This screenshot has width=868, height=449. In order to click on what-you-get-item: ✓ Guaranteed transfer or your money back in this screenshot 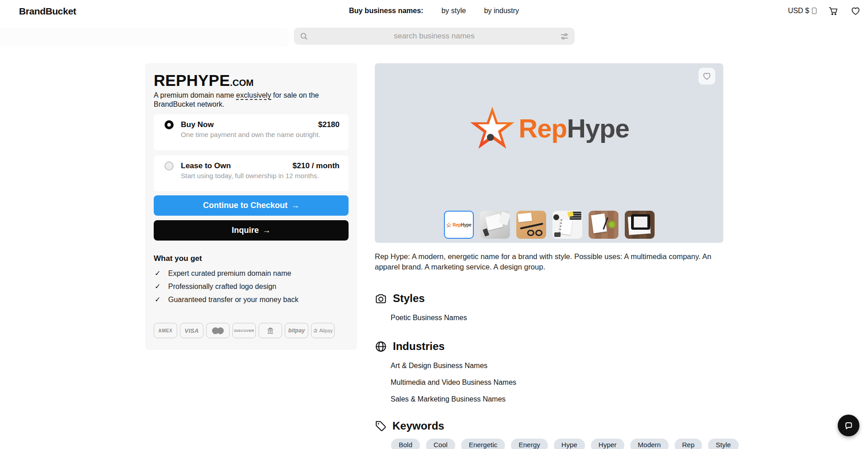, I will do `click(251, 299)`.